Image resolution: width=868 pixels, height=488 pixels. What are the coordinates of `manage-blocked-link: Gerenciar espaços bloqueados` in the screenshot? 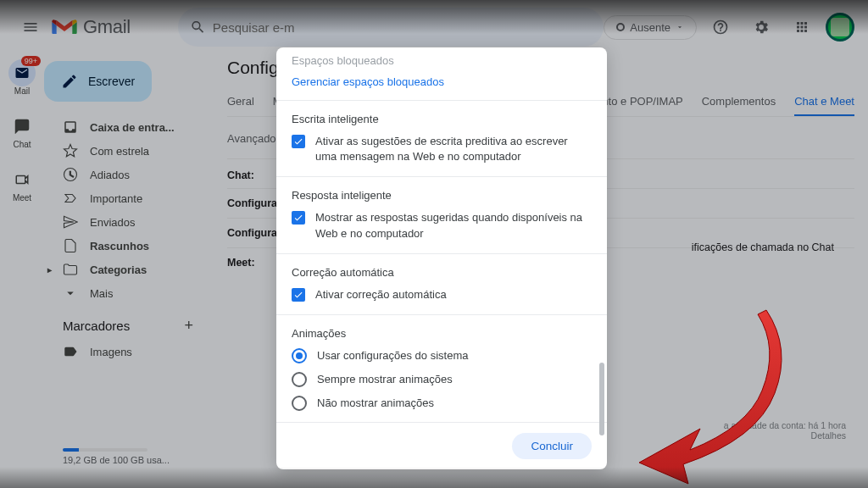 It's located at (442, 81).